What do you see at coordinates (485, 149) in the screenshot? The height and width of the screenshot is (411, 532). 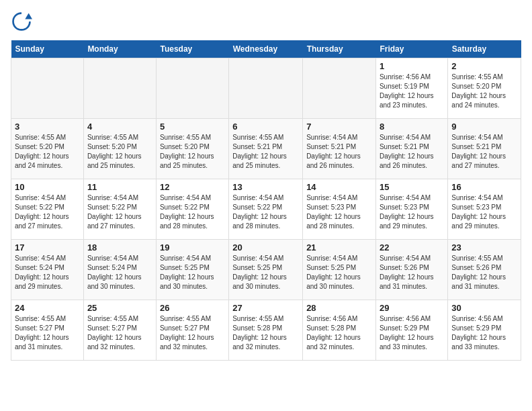 I see `calendar-cell: 9Sunrise: 4:54 AM Sunset: 5:21 PM Daylig…` at bounding box center [485, 149].